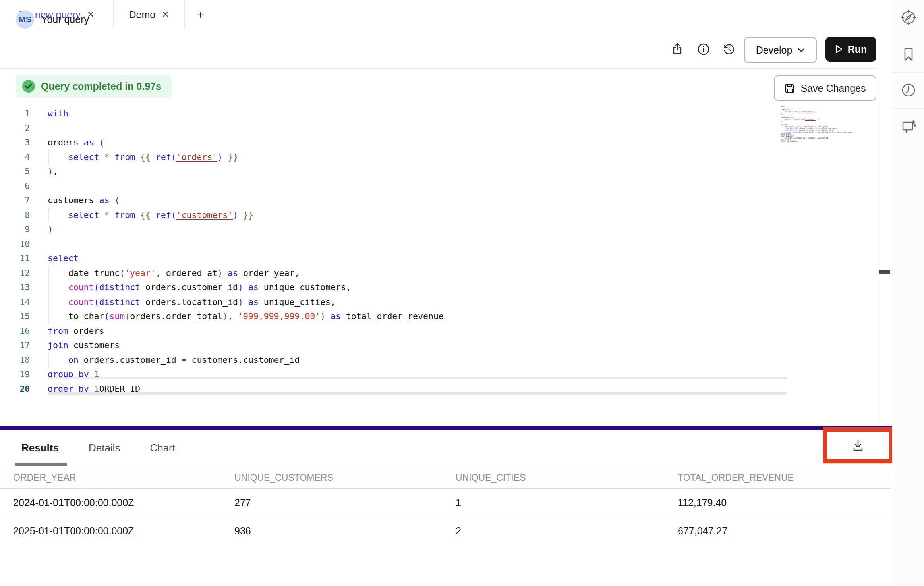 This screenshot has height=586, width=924. What do you see at coordinates (15, 345) in the screenshot?
I see `line-number: 17` at bounding box center [15, 345].